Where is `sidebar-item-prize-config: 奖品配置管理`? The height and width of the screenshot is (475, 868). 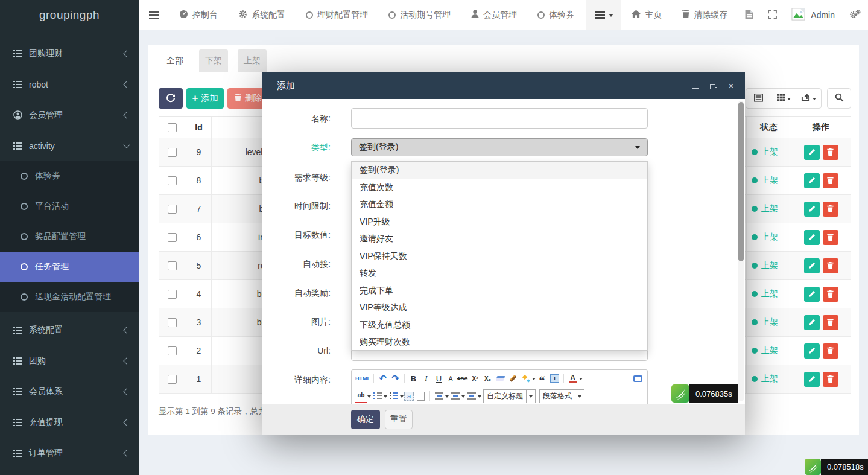
sidebar-item-prize-config: 奖品配置管理 is located at coordinates (69, 237).